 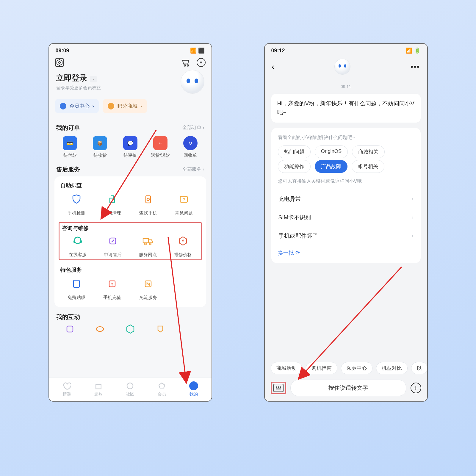 I want to click on interaction-title: 我的互动, so click(x=68, y=317).